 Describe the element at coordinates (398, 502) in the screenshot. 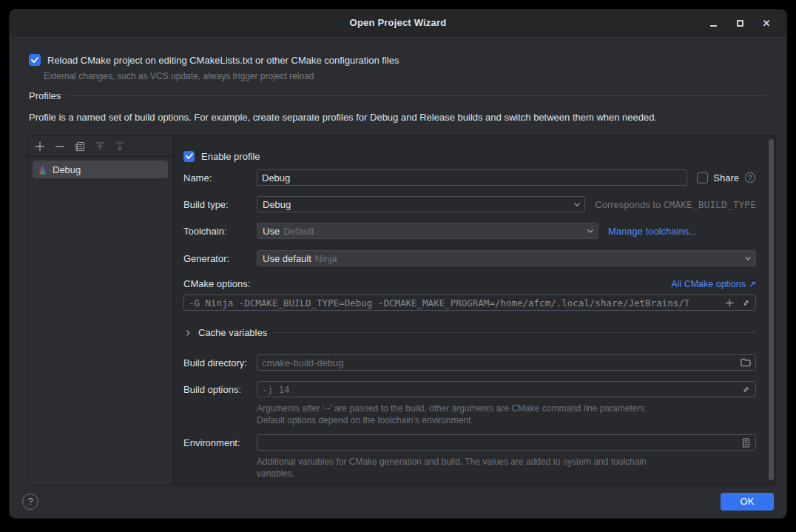

I see `dialog-footer: ? OK` at that location.